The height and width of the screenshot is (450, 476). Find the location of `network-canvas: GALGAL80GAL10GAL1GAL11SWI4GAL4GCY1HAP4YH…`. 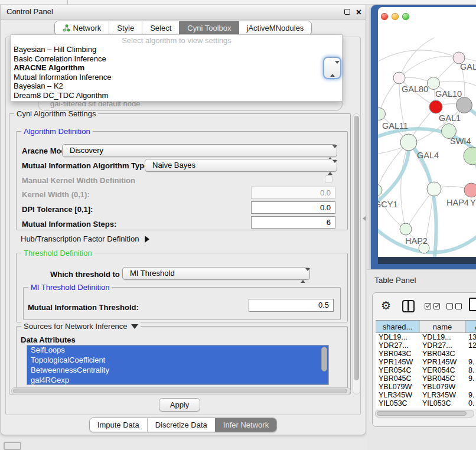

network-canvas: GALGAL80GAL10GAL1GAL11SWI4GAL4GCY1HAP4YH… is located at coordinates (427, 132).